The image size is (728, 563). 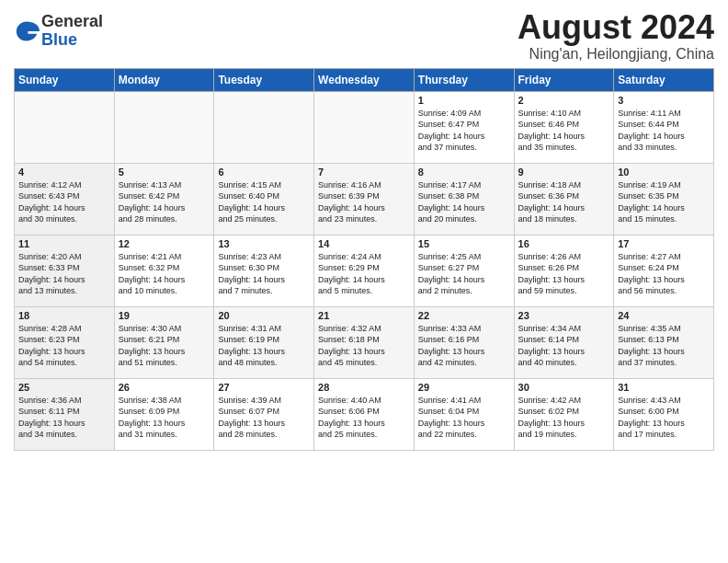 What do you see at coordinates (64, 387) in the screenshot?
I see `day-number: 25` at bounding box center [64, 387].